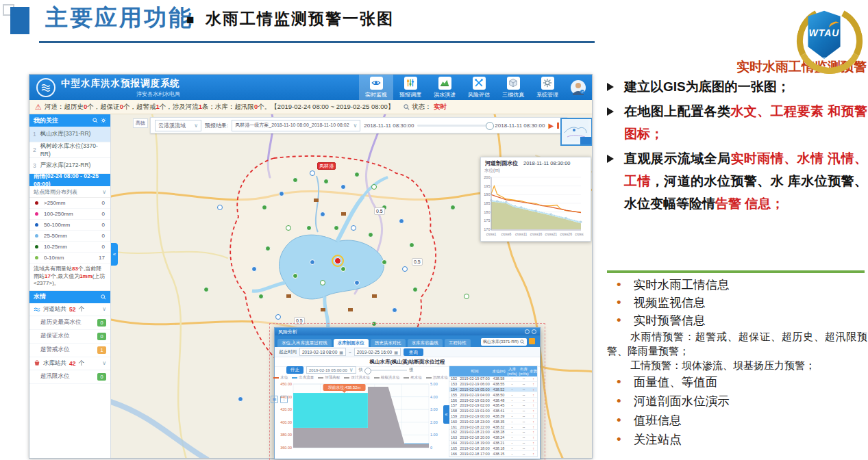 The image size is (868, 460). Describe the element at coordinates (114, 255) in the screenshot. I see `sidebar-collapse-handle: «` at that location.